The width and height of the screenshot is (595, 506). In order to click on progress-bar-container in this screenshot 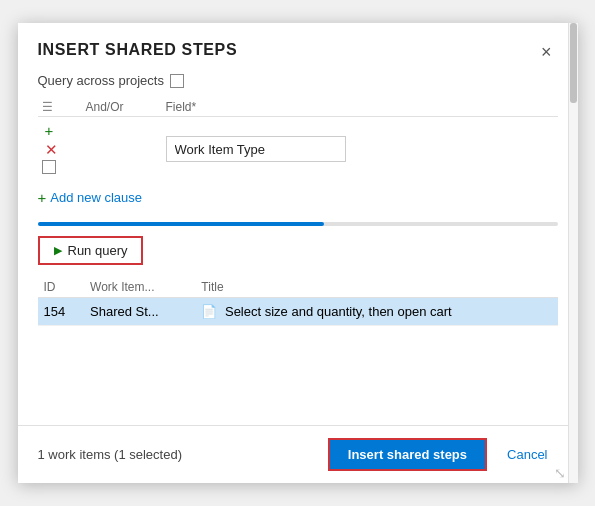, I will do `click(298, 224)`.